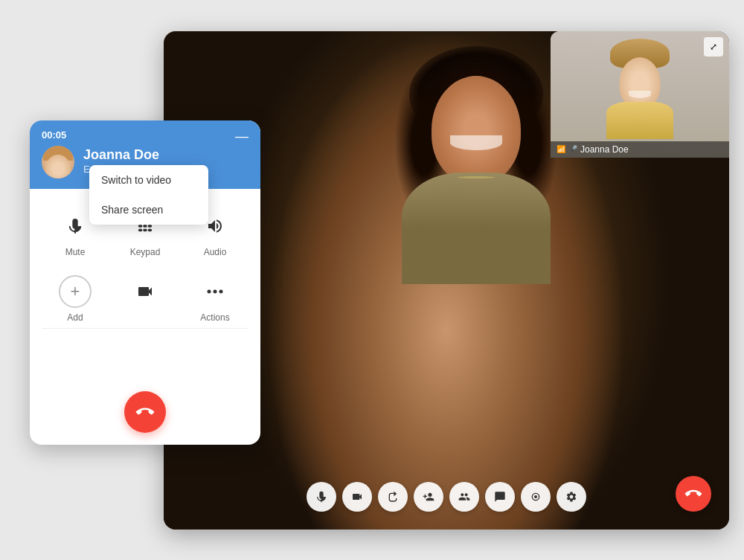 This screenshot has height=560, width=744. What do you see at coordinates (145, 299) in the screenshot?
I see `video-cam-button` at bounding box center [145, 299].